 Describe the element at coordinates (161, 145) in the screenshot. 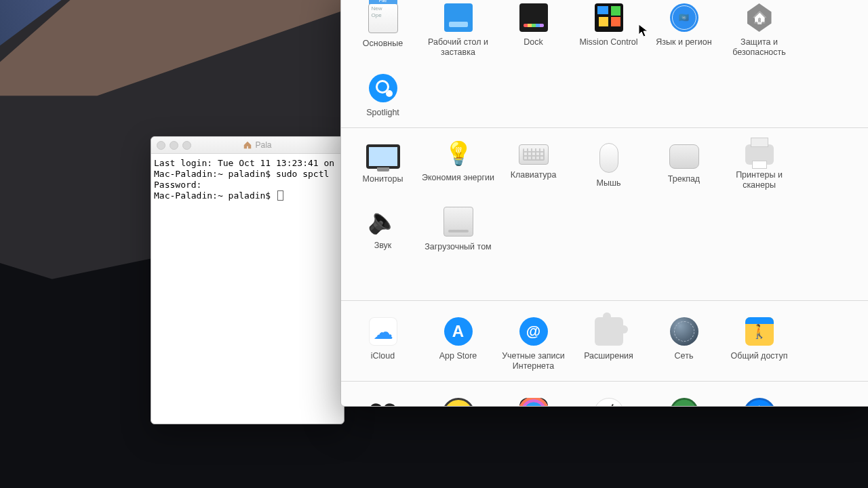

I see `close-icon` at that location.